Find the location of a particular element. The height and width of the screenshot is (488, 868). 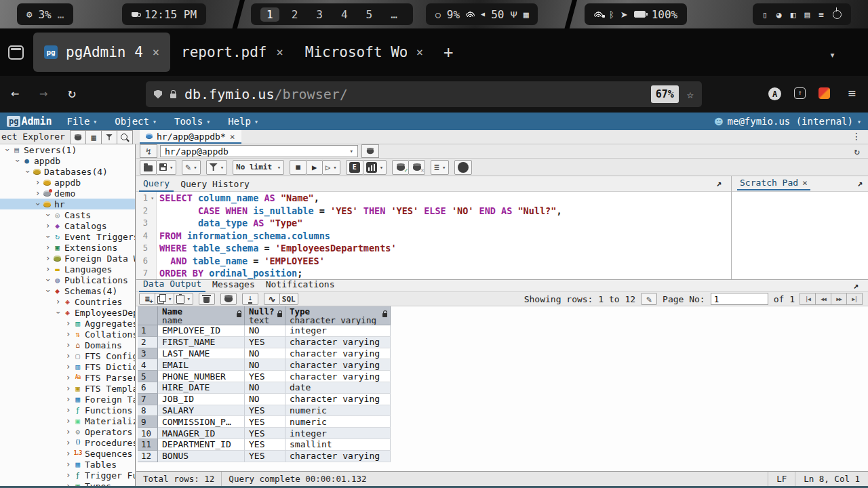

sql-editor: 1▾SELECT column_name AS "Name",2 CASE WH… is located at coordinates (434, 236).